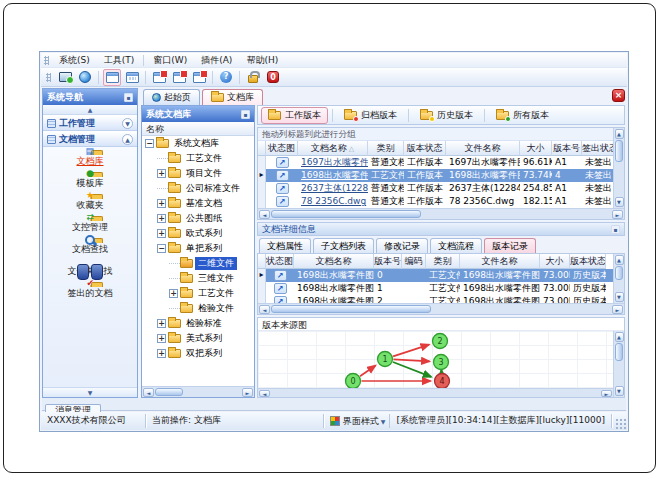  Describe the element at coordinates (198, 158) in the screenshot. I see `tree-item-工艺文件: 工艺文件` at that location.